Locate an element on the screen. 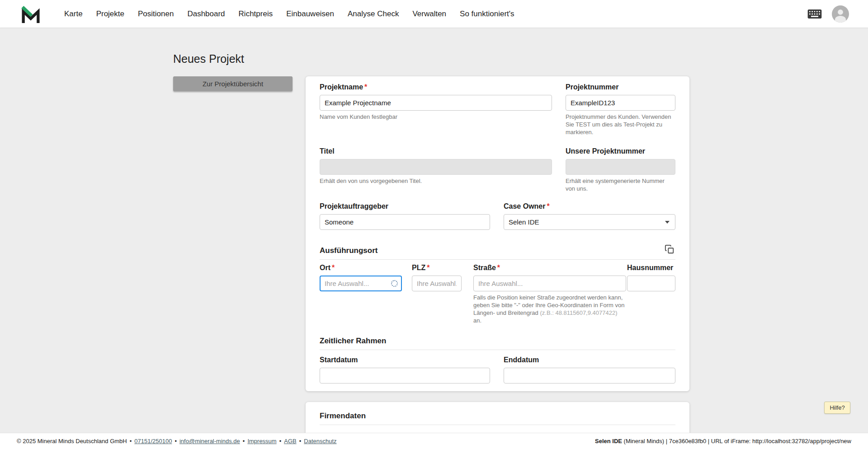 The height and width of the screenshot is (449, 868). projektnummer-input is located at coordinates (620, 103).